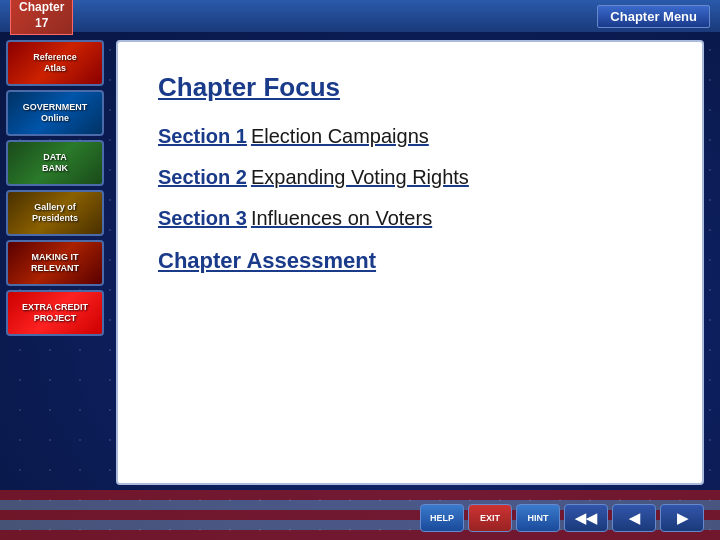 The height and width of the screenshot is (540, 720). What do you see at coordinates (42, 18) in the screenshot?
I see `chapter-number: Chapter 17` at bounding box center [42, 18].